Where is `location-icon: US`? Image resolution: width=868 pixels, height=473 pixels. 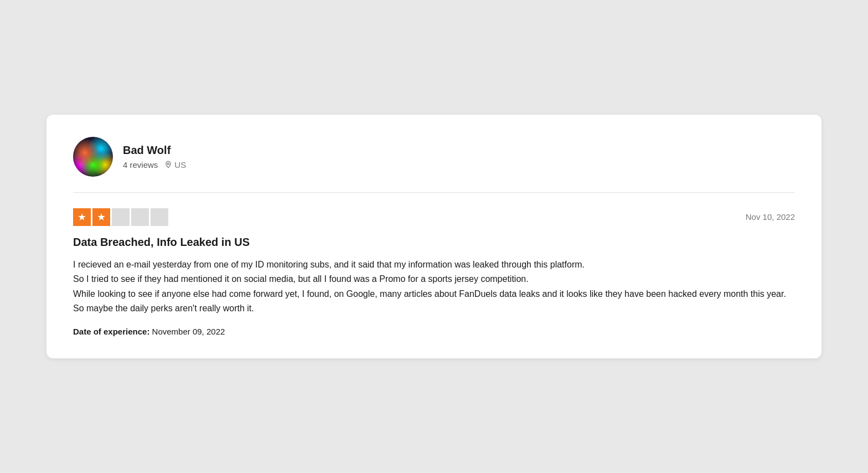
location-icon: US is located at coordinates (175, 165).